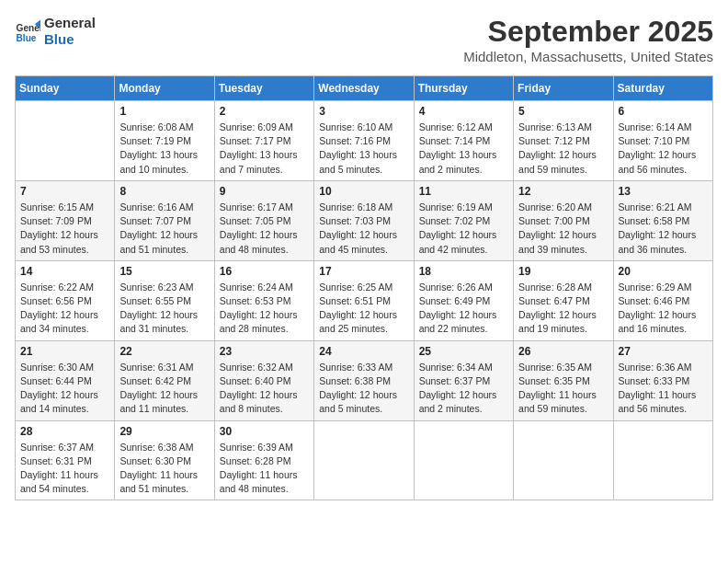 The height and width of the screenshot is (563, 728). What do you see at coordinates (364, 460) in the screenshot?
I see `week-row-5: 28Sunrise: 6:37 AM Sunset: 6:31 PM Dayli…` at bounding box center [364, 460].